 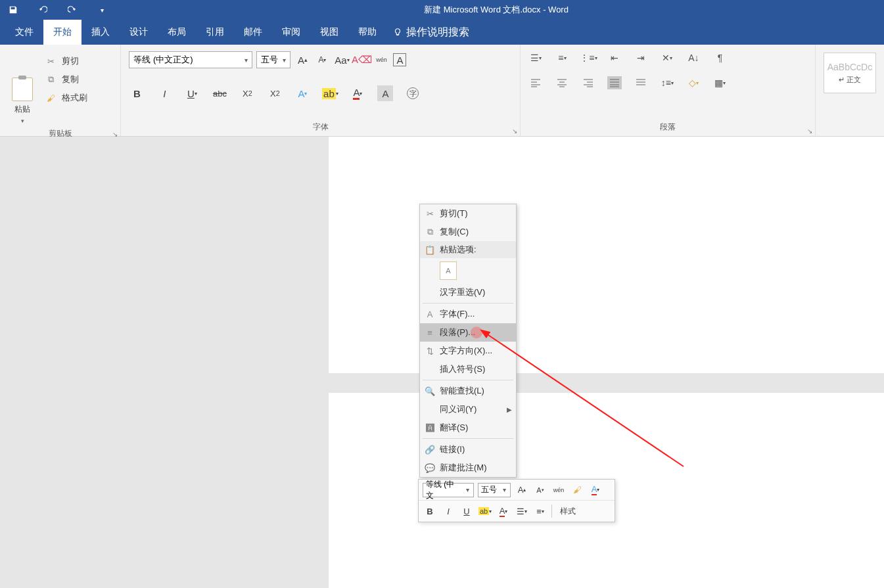 I want to click on borders-button: ▦▾, so click(x=720, y=83).